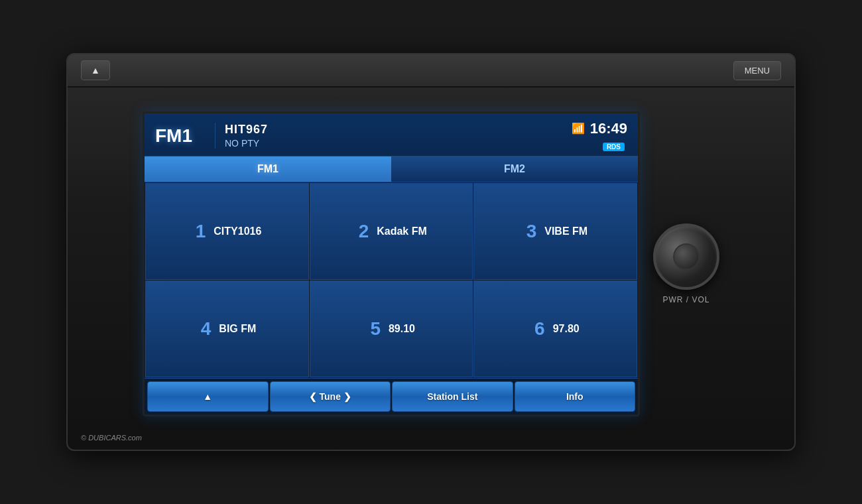  What do you see at coordinates (398, 143) in the screenshot?
I see `status-row: NO PTY` at bounding box center [398, 143].